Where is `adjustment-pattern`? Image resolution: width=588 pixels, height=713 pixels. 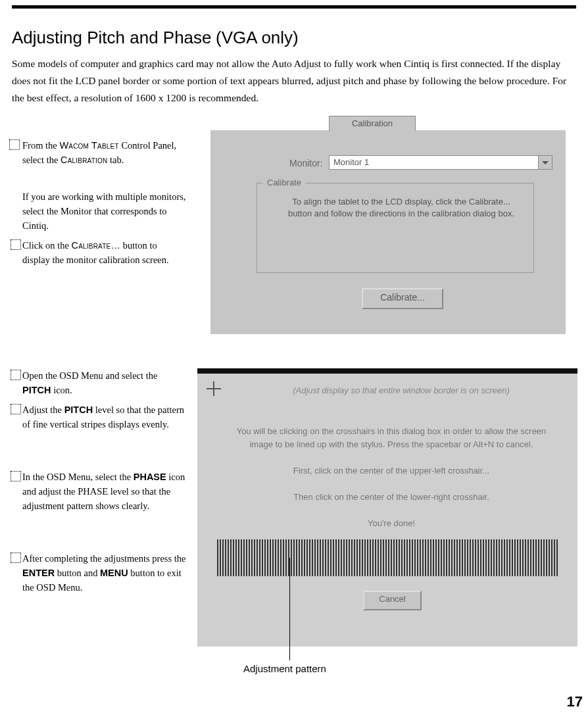 adjustment-pattern is located at coordinates (387, 558).